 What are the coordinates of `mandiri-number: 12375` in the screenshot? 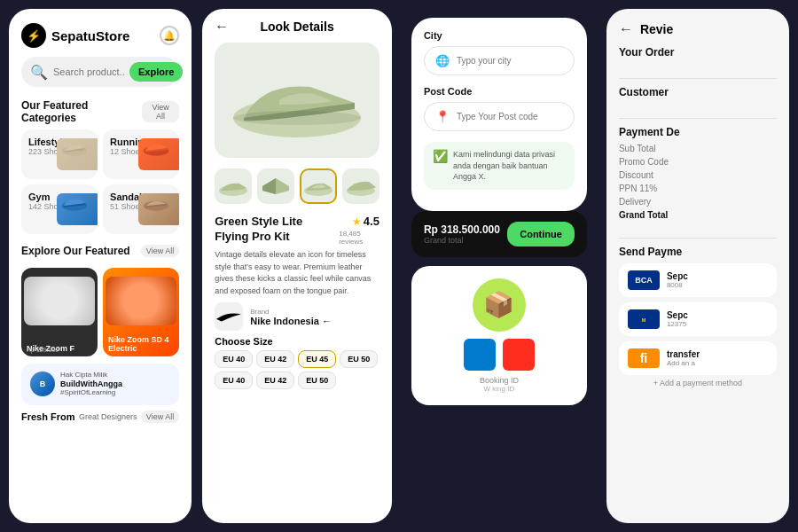 It's located at (677, 325).